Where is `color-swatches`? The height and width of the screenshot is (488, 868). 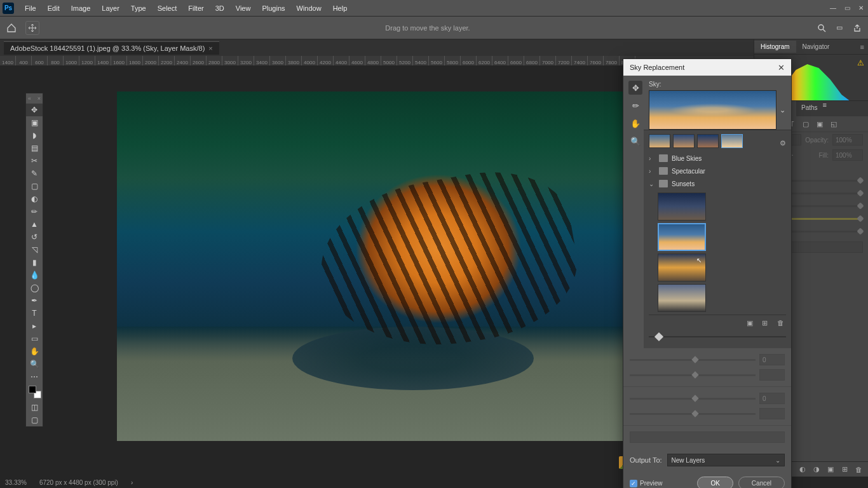 color-swatches is located at coordinates (34, 392).